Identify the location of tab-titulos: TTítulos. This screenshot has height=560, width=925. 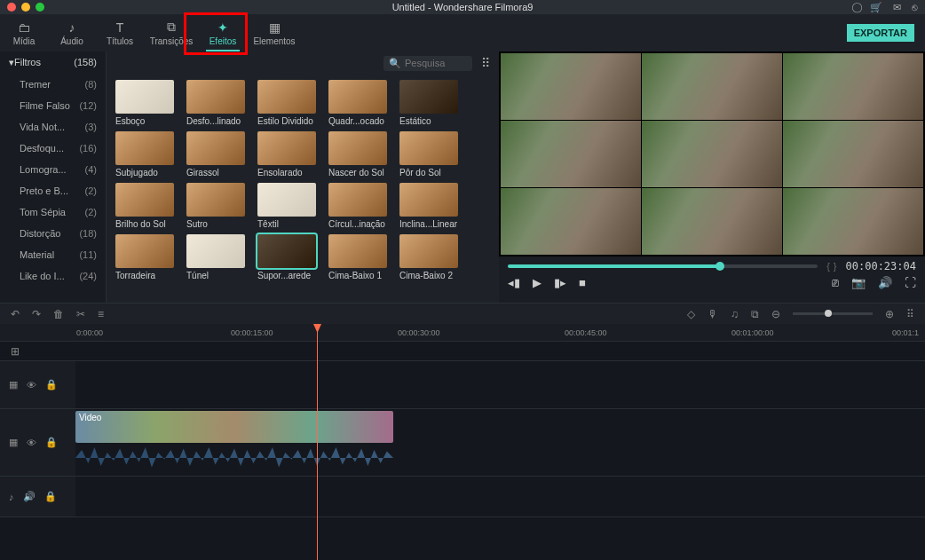
(120, 33).